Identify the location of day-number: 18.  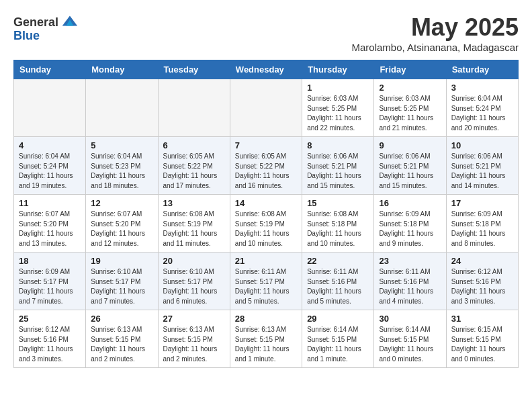
(50, 261).